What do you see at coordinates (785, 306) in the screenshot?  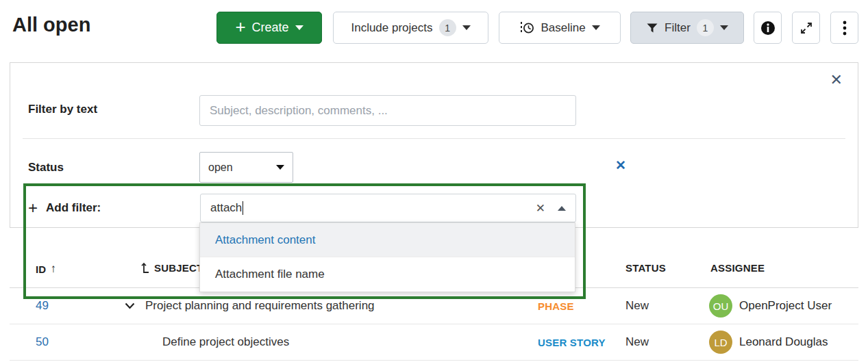 I see `assignee-name: OpenProject User` at bounding box center [785, 306].